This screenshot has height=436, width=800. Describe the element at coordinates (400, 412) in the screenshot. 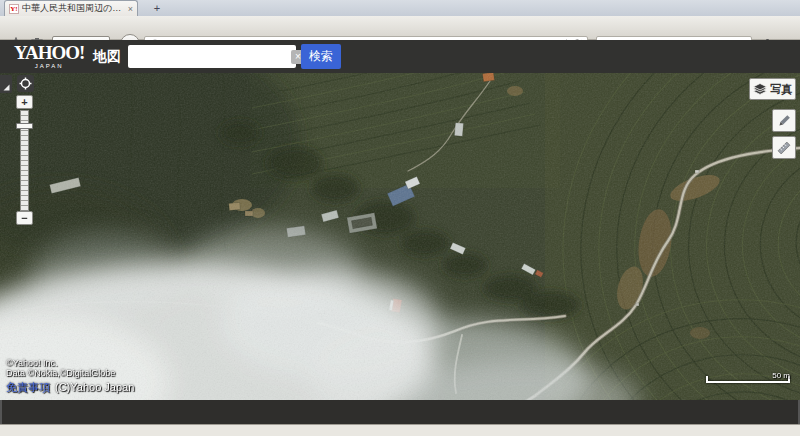

I see `page-background-band` at that location.